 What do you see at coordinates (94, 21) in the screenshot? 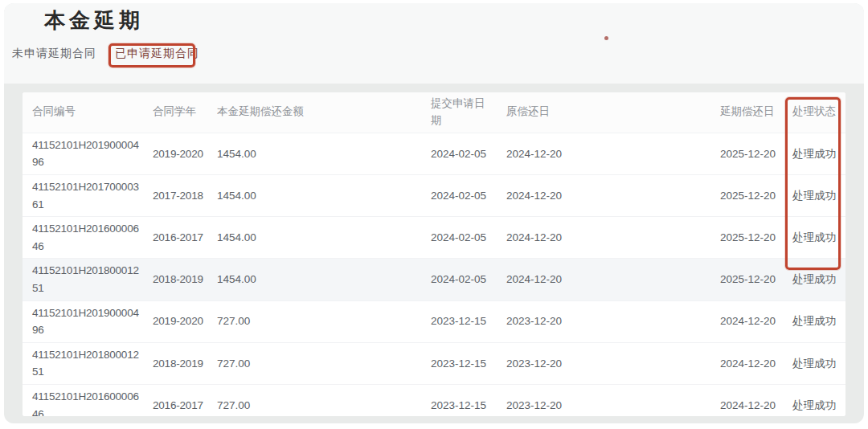
I see `page-title: 本金延期` at bounding box center [94, 21].